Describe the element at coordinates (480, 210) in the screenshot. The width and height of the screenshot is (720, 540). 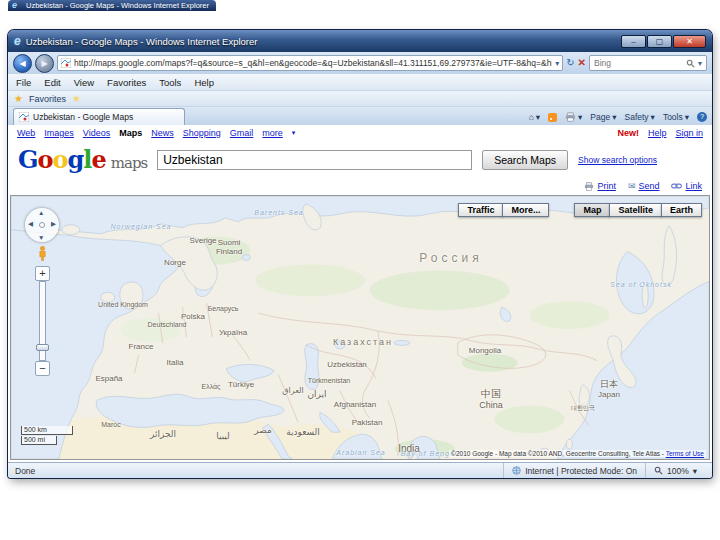
I see `traffic-button: Traffic` at that location.